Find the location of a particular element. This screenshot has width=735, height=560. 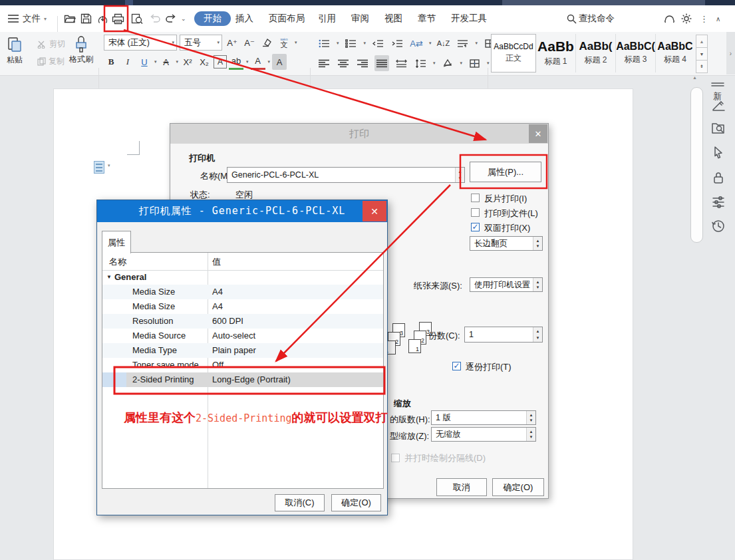

strikethrough-drop-icon: ▾ is located at coordinates (178, 62).